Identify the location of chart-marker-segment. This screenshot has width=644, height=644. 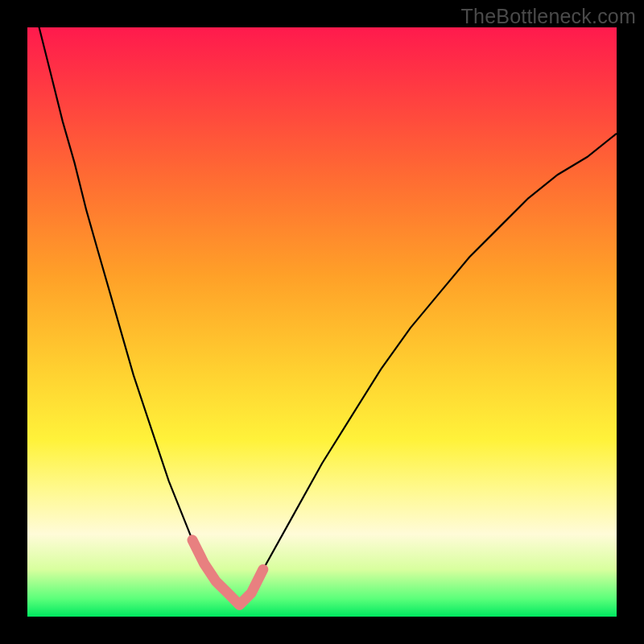
(228, 573).